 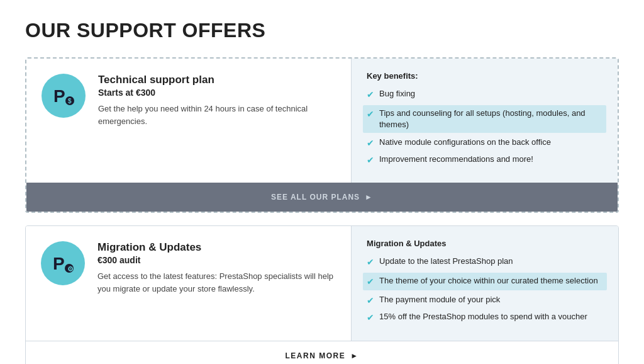 What do you see at coordinates (217, 93) in the screenshot?
I see `card1-price: Starts at €300` at bounding box center [217, 93].